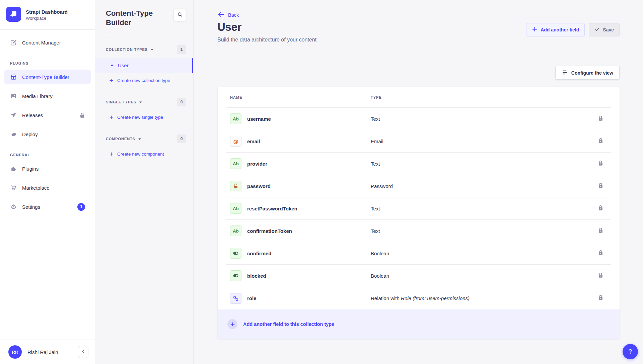 The width and height of the screenshot is (643, 364). Describe the element at coordinates (386, 298) in the screenshot. I see `field-type: Relation with` at that location.